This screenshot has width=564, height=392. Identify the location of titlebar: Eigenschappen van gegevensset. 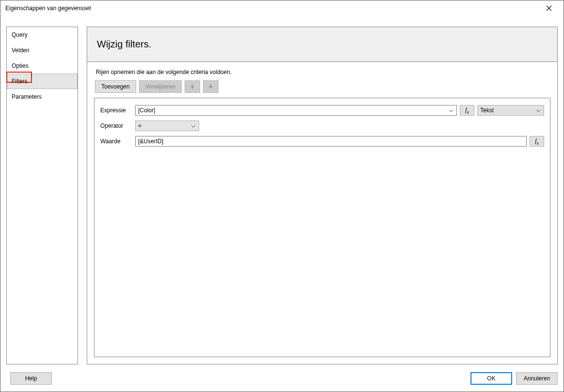
(282, 8).